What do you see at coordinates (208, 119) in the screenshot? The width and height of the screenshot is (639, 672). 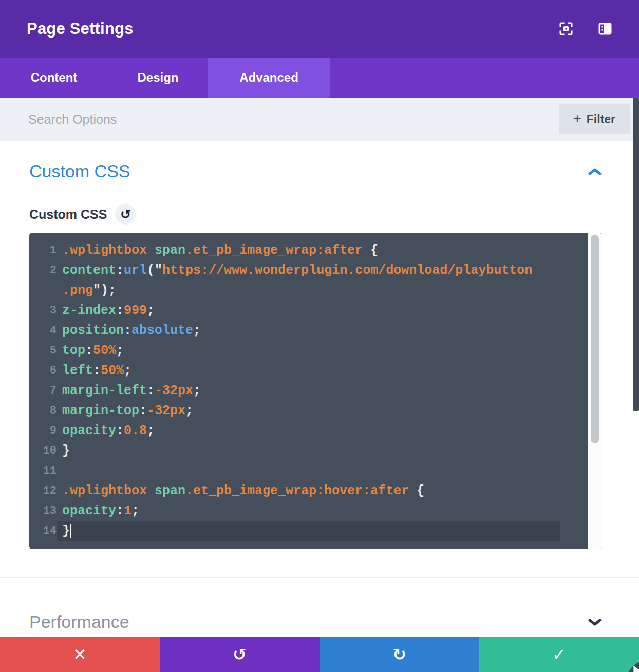 I see `search-options-input` at bounding box center [208, 119].